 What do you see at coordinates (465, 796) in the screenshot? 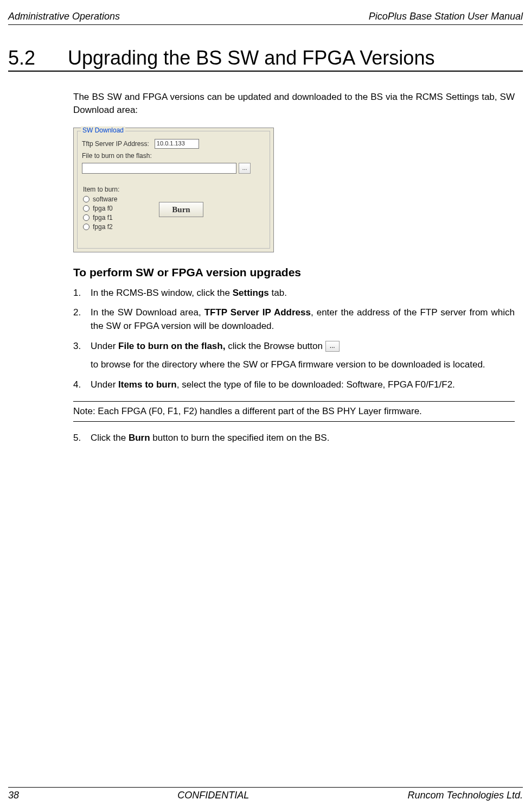
I see `footer-company: Runcom Technologies Ltd.` at bounding box center [465, 796].